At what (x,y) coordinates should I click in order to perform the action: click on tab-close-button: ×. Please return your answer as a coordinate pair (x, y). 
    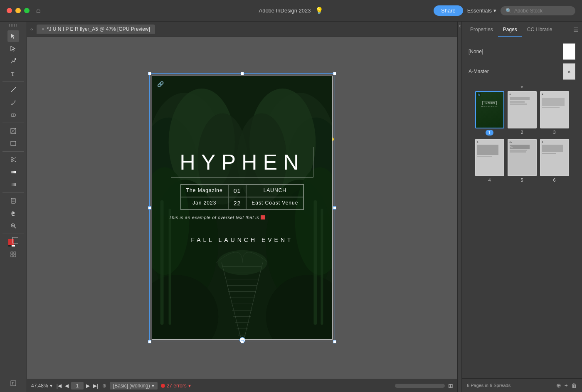
    Looking at the image, I should click on (43, 29).